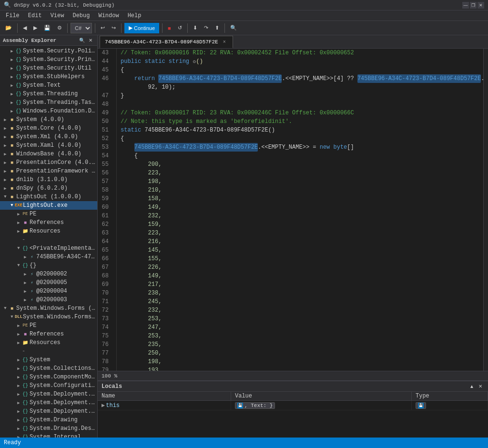 The image size is (488, 448). Describe the element at coordinates (142, 28) in the screenshot. I see `continue-button: ▶ Continue` at that location.